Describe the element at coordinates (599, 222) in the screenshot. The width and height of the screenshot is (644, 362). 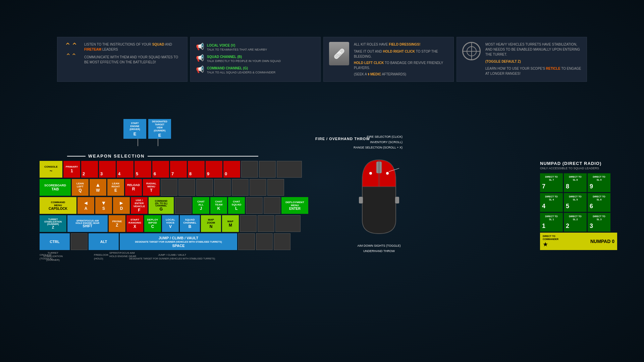
I see `numpad-key-3: DIRECT TOSL 3 3` at that location.